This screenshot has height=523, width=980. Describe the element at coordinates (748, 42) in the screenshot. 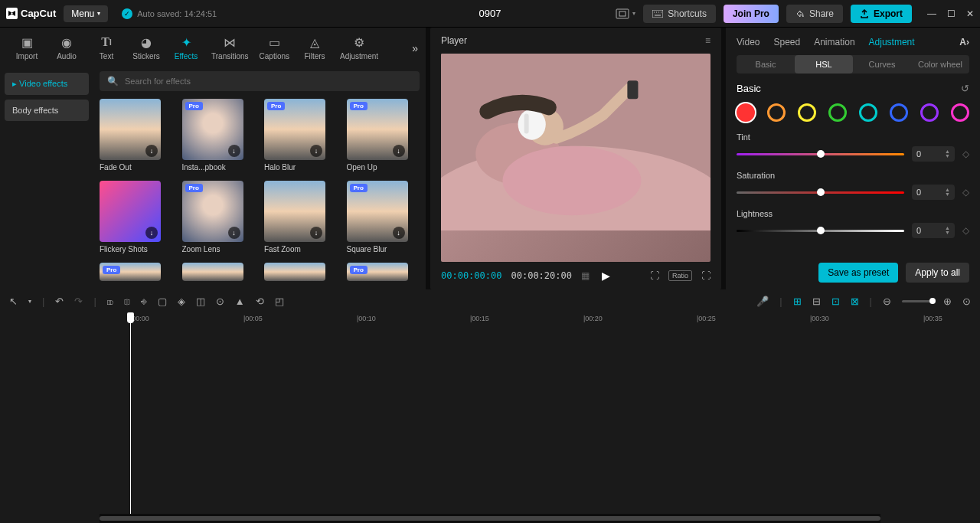

I see `rtab-video: Video` at that location.